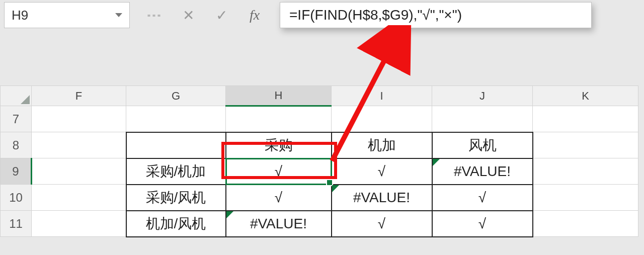  What do you see at coordinates (16, 145) in the screenshot?
I see `row-header-8: 8` at bounding box center [16, 145].